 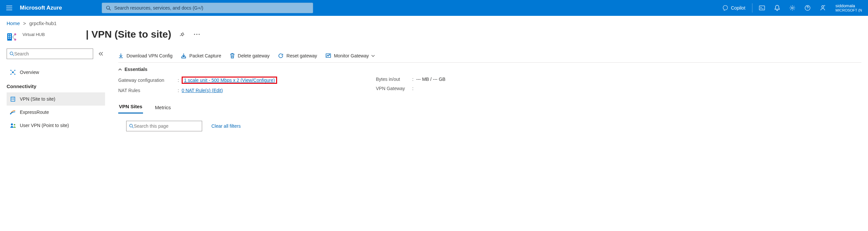 I want to click on tool-label: Download VPN Config, so click(x=150, y=56).